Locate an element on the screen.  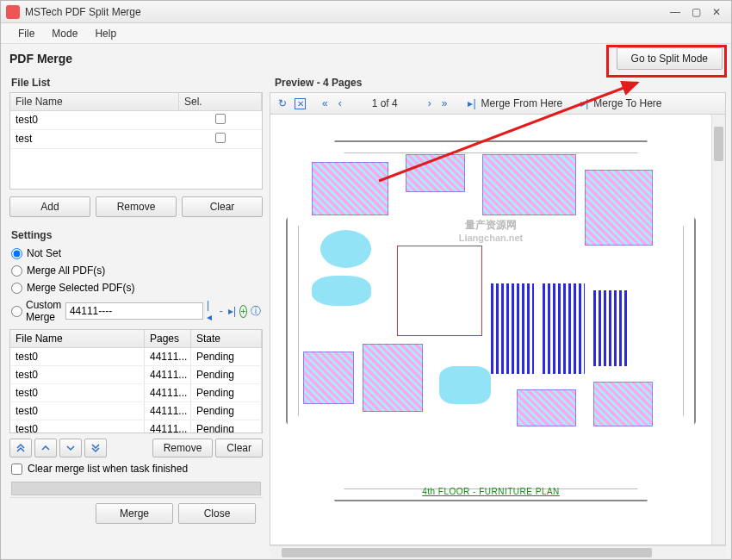
last-icon: ▸| is located at coordinates (233, 311).